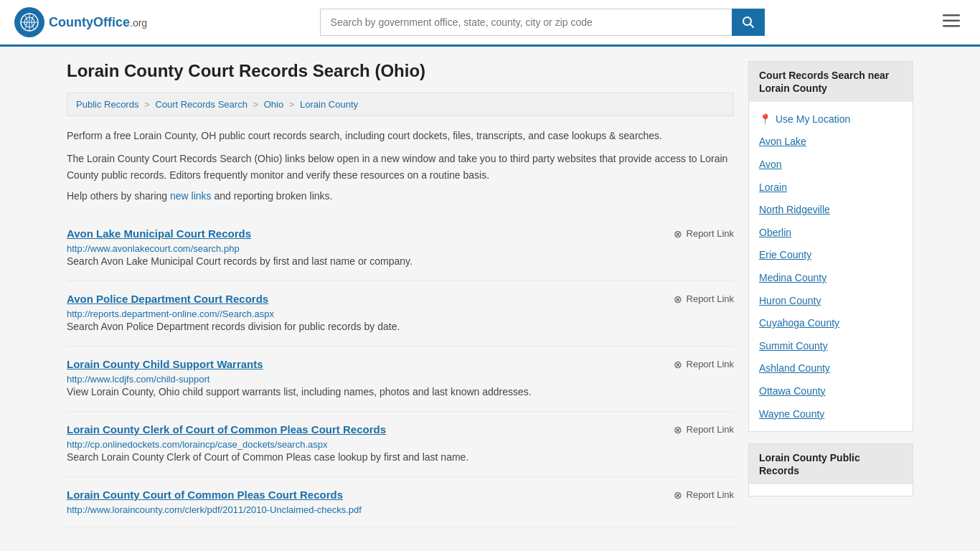 The height and width of the screenshot is (551, 980). Describe the element at coordinates (951, 22) in the screenshot. I see `menu-button` at that location.